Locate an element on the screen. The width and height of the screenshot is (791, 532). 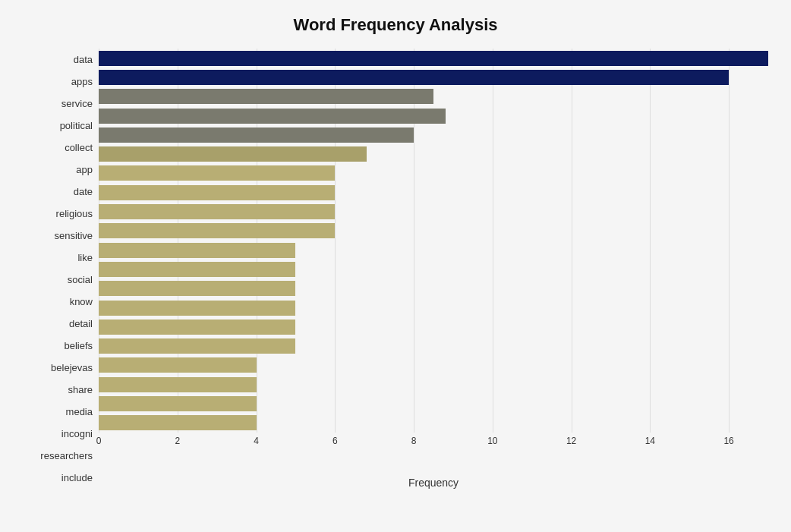
x-tick-label: 10 is located at coordinates (492, 441).